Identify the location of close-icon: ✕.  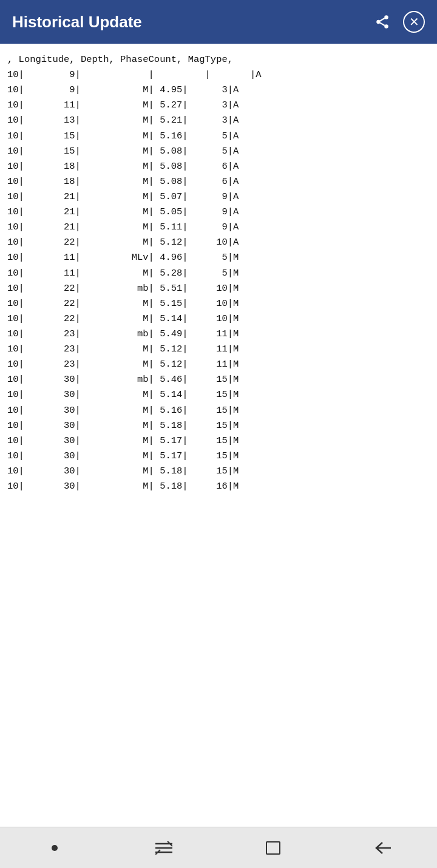
(414, 22).